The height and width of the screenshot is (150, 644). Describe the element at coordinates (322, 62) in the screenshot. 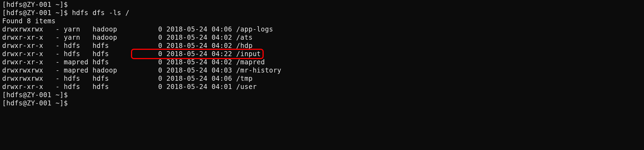

I see `ls-row: drwxr-xr-x - mapred hdfs 0 2018-05-24 04…` at that location.